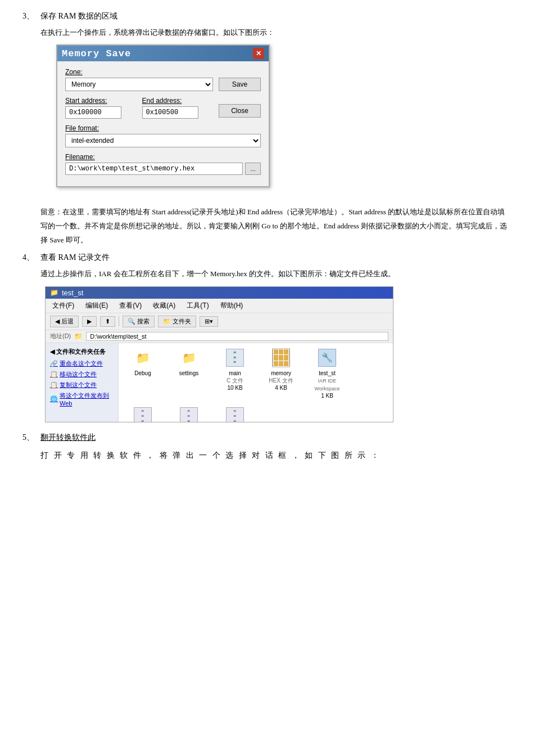  I want to click on zone-label: Zone:, so click(163, 72).